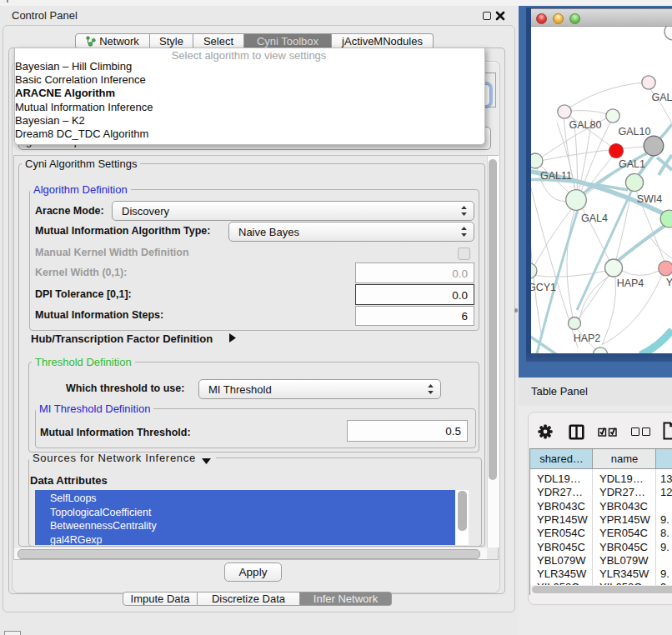  What do you see at coordinates (556, 176) in the screenshot?
I see `svg-text: GAL11` at bounding box center [556, 176].